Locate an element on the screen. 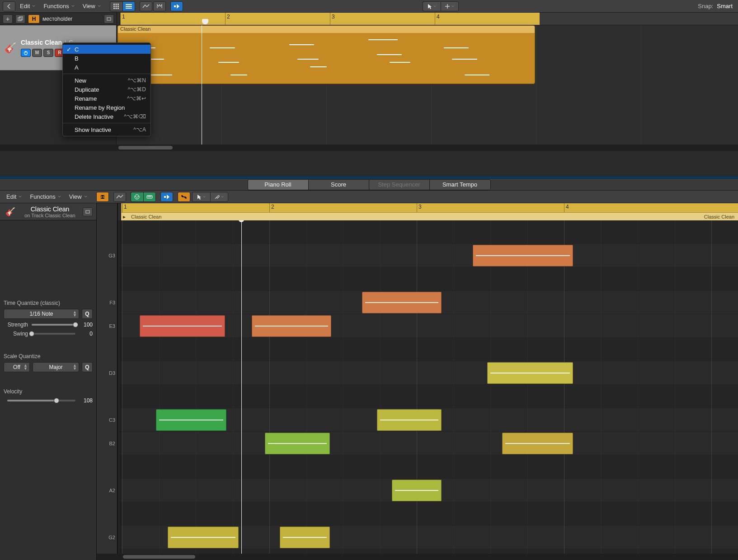  strength-slider is located at coordinates (53, 325).